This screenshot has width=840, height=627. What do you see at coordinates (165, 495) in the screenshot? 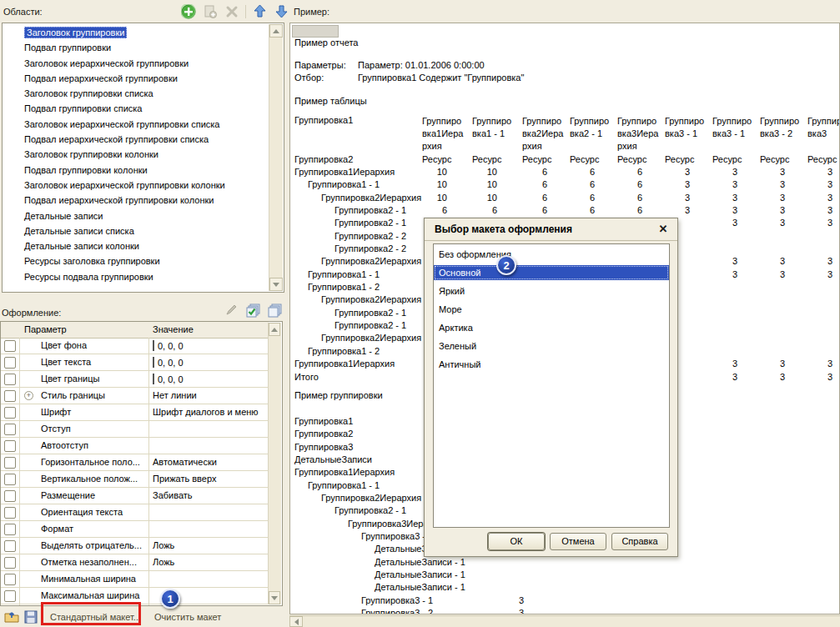
I see `parameter-value: Забивать` at bounding box center [165, 495].